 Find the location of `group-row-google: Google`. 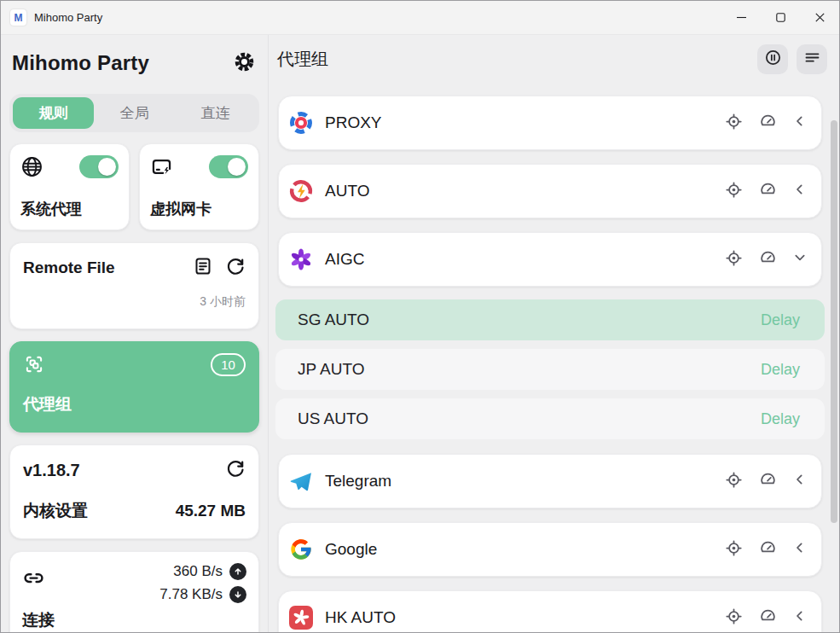

group-row-google: Google is located at coordinates (550, 549).